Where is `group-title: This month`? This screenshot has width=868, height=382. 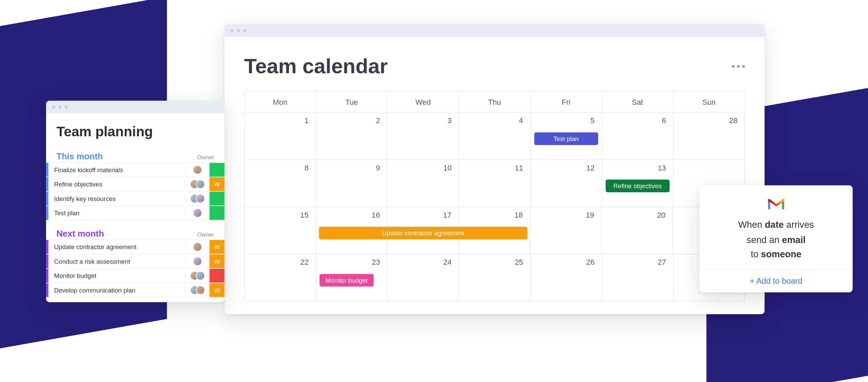
group-title: This month is located at coordinates (79, 157).